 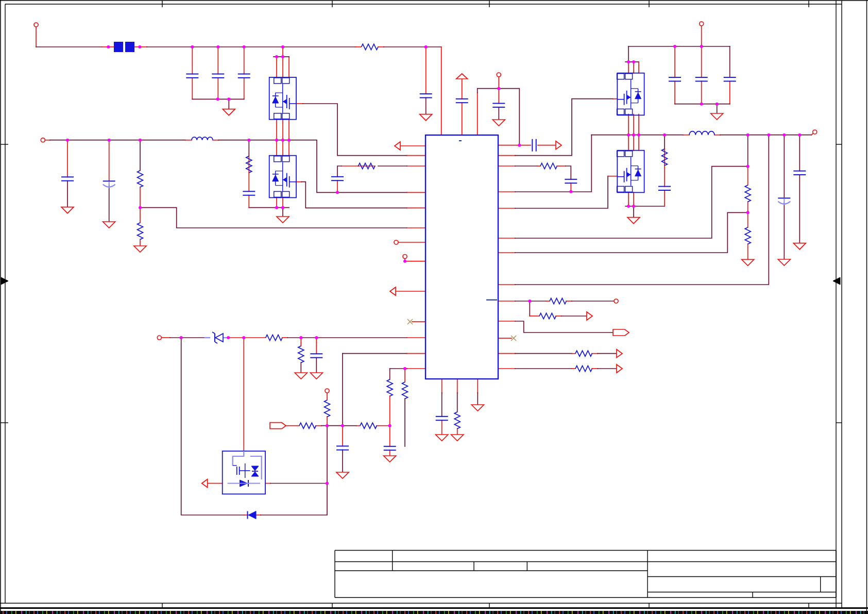 I want to click on polarized-capacitor-symbol, so click(x=109, y=185).